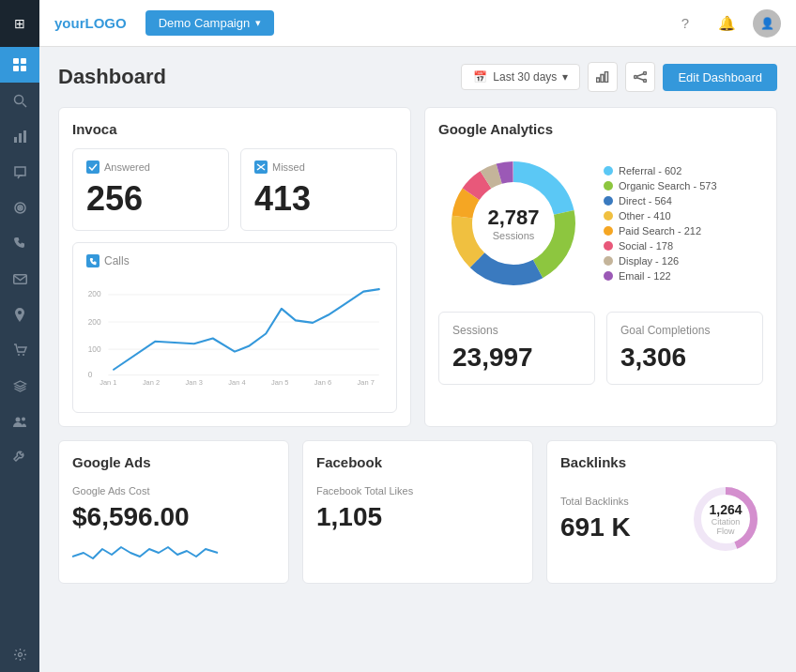  What do you see at coordinates (620, 77) in the screenshot?
I see `header-actions: 📅 Last 30 days ▾ Edit Dashboard` at bounding box center [620, 77].